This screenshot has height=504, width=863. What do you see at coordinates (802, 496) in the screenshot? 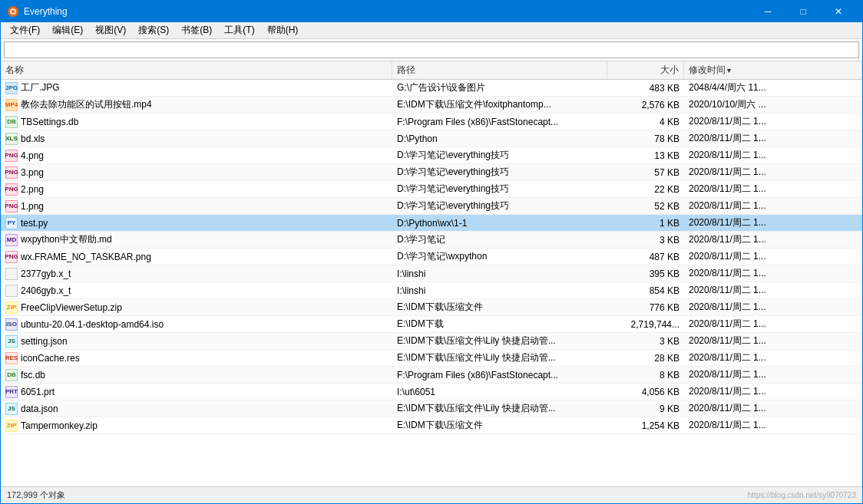
I see `status-watermark: https://blog.csdn.net/sy9070723` at bounding box center [802, 496].